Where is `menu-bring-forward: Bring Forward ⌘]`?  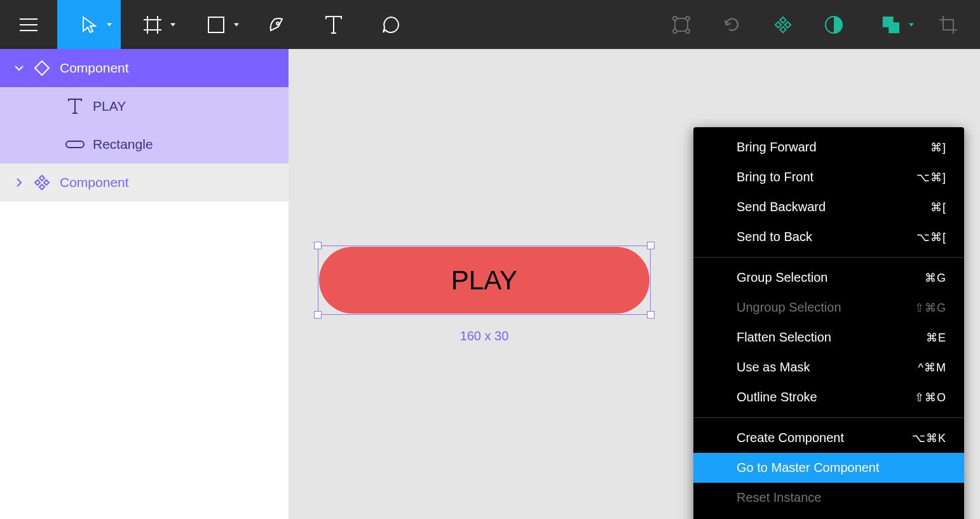
menu-bring-forward: Bring Forward ⌘] is located at coordinates (829, 148).